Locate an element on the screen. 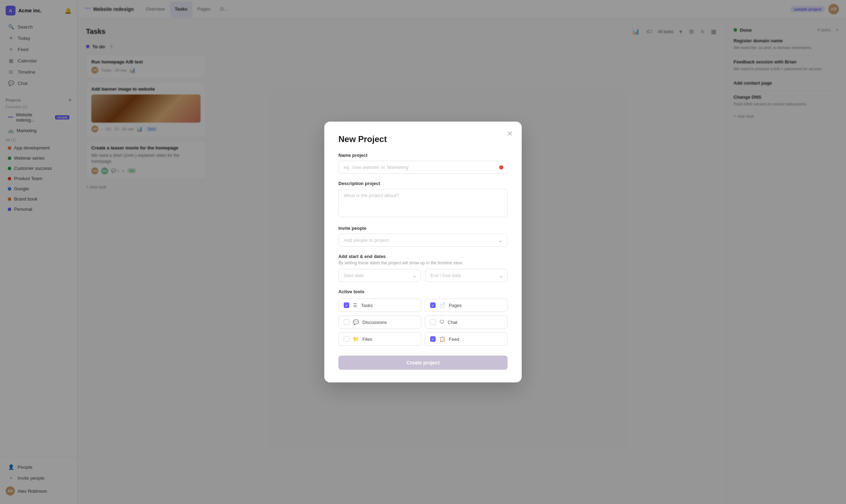 Image resolution: width=846 pixels, height=504 pixels. tool-checkbox-files is located at coordinates (347, 339).